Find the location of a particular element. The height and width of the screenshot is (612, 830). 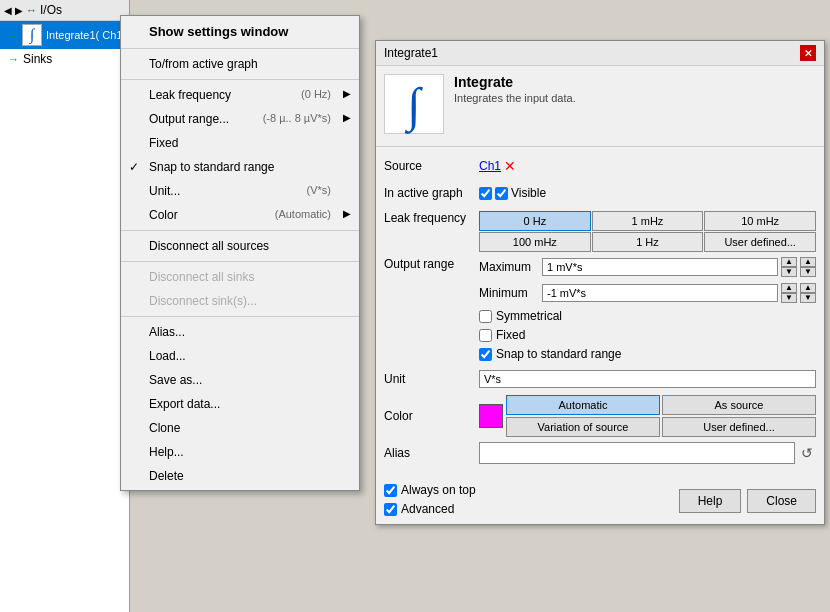

bottom-checks: Always on top Advanced is located at coordinates (430, 500).